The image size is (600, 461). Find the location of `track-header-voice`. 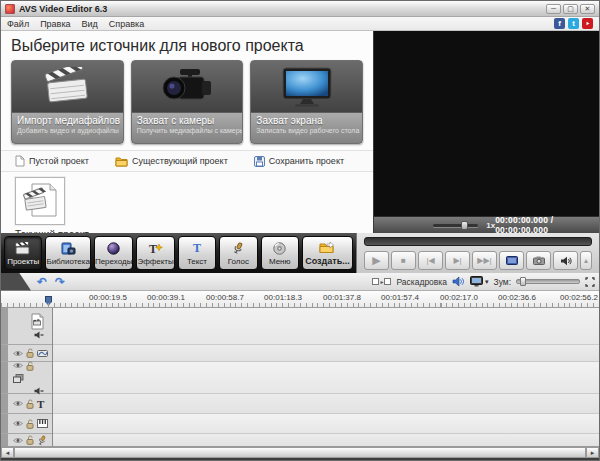

track-header-voice is located at coordinates (26, 440).